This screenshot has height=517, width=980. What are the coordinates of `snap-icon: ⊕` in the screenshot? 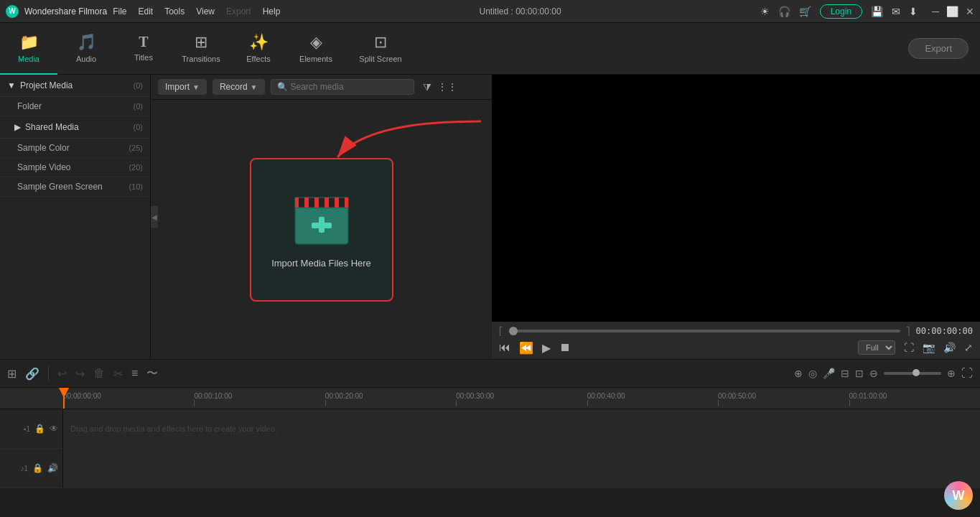 It's located at (798, 373).